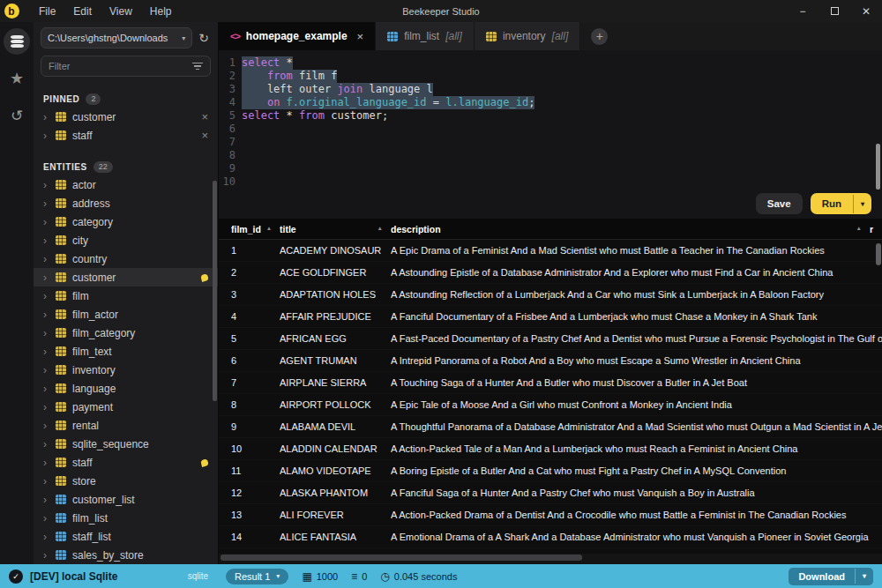  Describe the element at coordinates (832, 204) in the screenshot. I see `run-button-label: Run` at that location.